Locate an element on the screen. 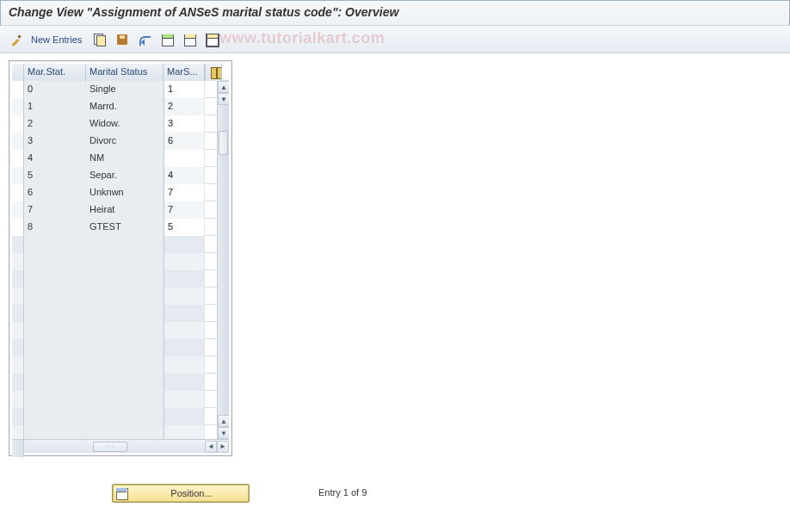 Image resolution: width=790 pixels, height=532 pixels. hscroll-thumb: ∙∙∙ is located at coordinates (110, 447).